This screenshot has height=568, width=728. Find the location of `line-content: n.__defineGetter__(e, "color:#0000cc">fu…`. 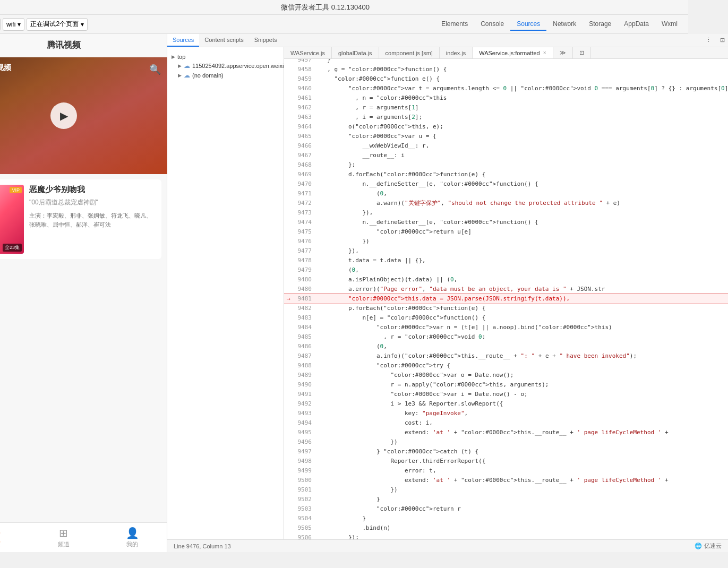

line-content: n.__defineGetter__(e, "color:#0000cc">fu… is located at coordinates (523, 222).